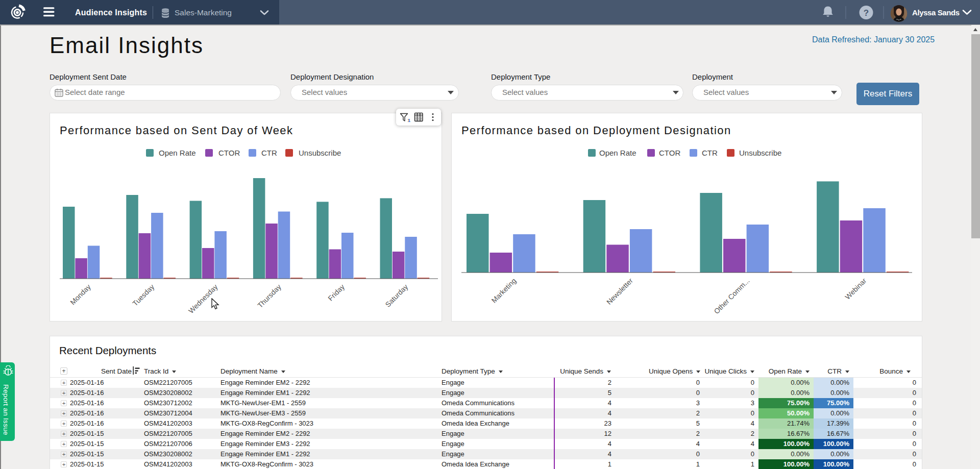 This screenshot has width=980, height=469. I want to click on svg-text: Webinar, so click(855, 289).